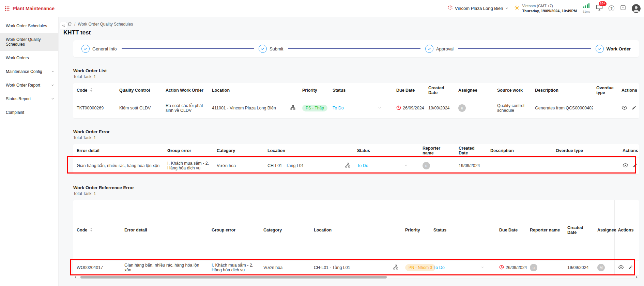 This screenshot has height=286, width=644. What do you see at coordinates (7, 9) in the screenshot?
I see `app-grid-icon` at bounding box center [7, 9].